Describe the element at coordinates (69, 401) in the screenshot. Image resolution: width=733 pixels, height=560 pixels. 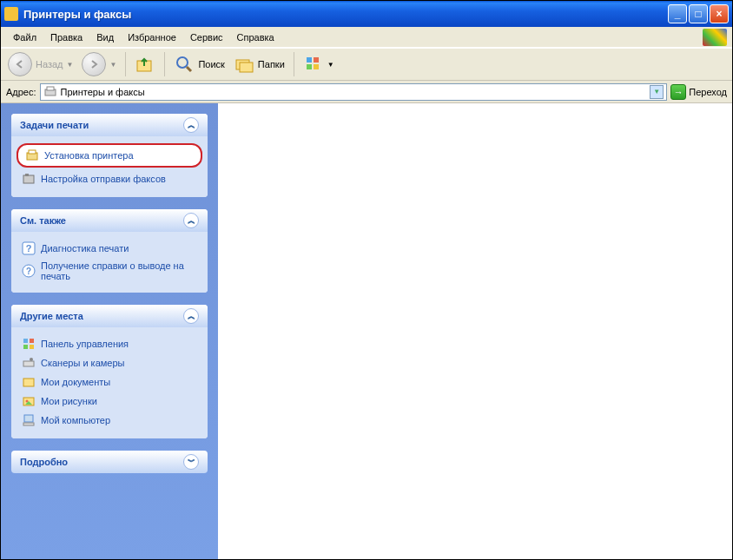
I see `pictures-label: Мои рисунки` at that location.